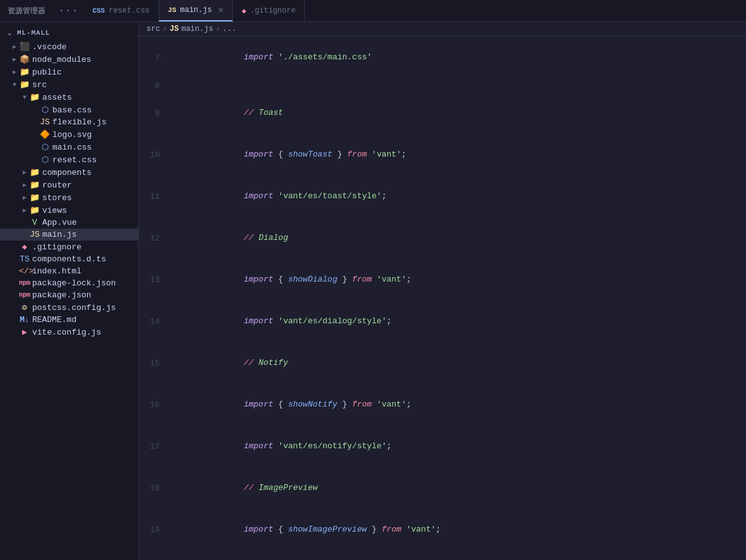 This screenshot has height=560, width=746. What do you see at coordinates (155, 530) in the screenshot?
I see `line-number: 19` at bounding box center [155, 530].